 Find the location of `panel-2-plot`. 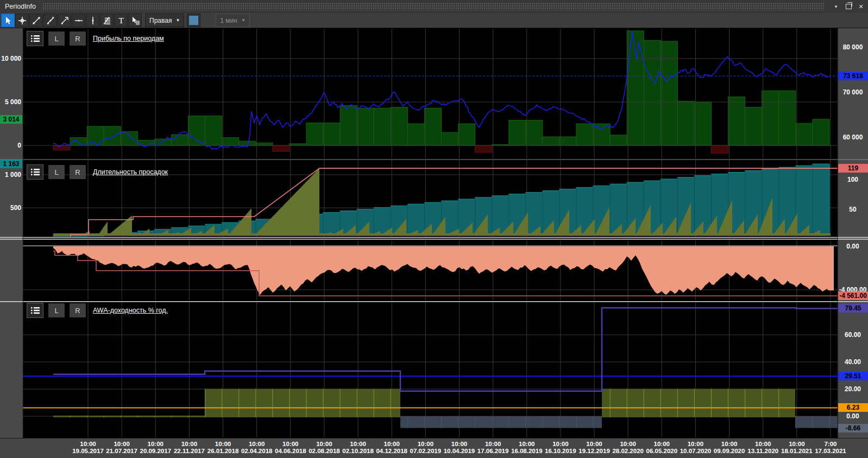

panel-2-plot is located at coordinates (430, 270).